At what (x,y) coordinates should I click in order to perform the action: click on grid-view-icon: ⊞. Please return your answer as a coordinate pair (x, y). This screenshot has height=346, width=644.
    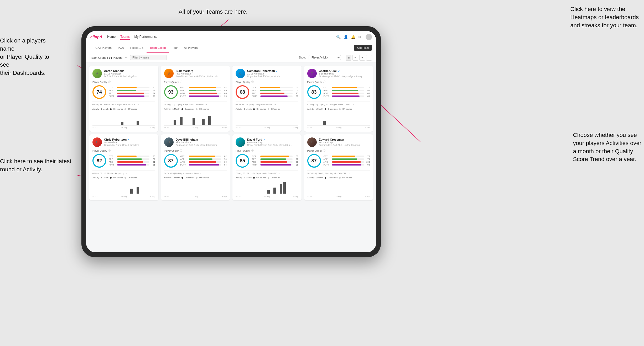
    Looking at the image, I should click on (349, 58).